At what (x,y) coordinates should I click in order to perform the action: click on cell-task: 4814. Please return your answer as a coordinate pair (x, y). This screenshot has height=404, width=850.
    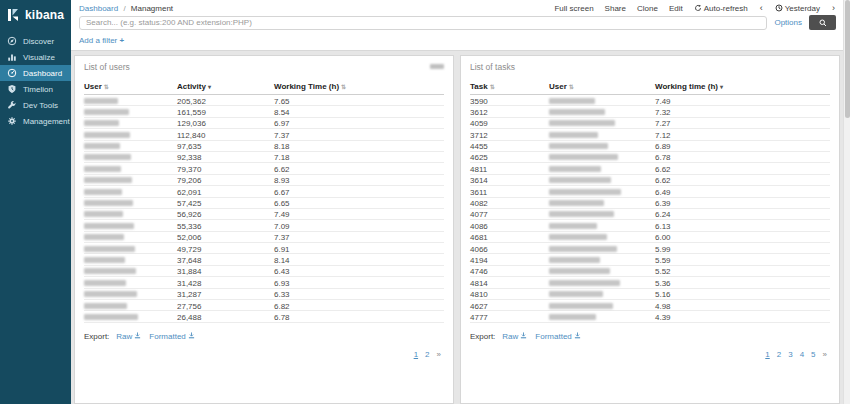
    Looking at the image, I should click on (510, 284).